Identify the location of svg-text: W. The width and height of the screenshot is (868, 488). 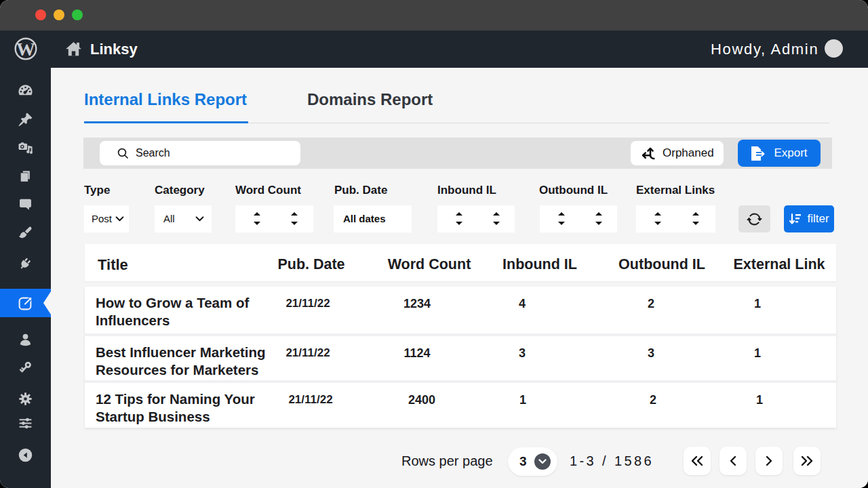
(26, 49).